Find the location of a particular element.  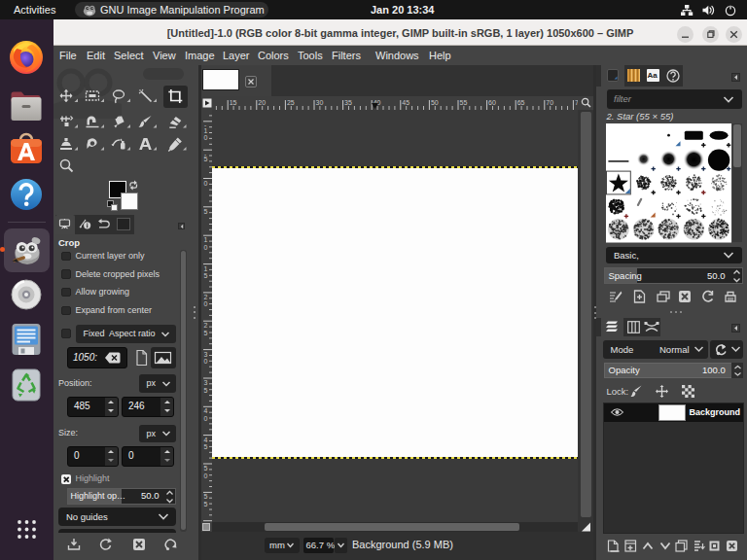

svg-text: 20 is located at coordinates (262, 103).